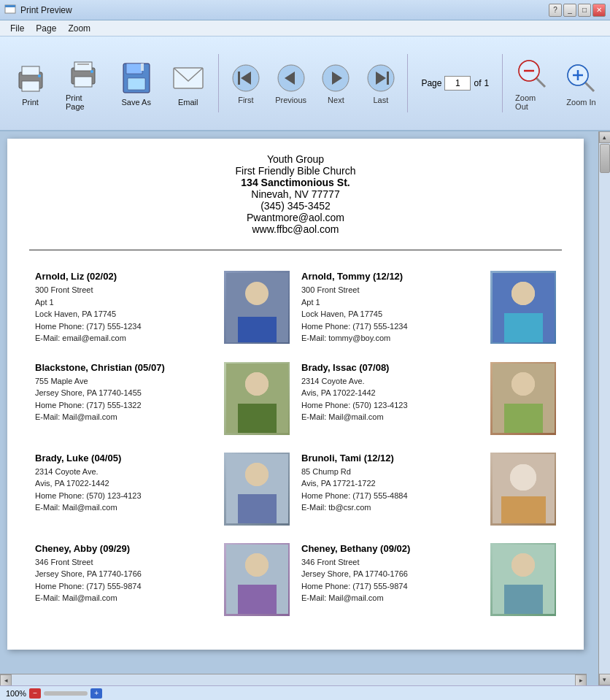  I want to click on v-scroll-down: ▾, so click(605, 680).